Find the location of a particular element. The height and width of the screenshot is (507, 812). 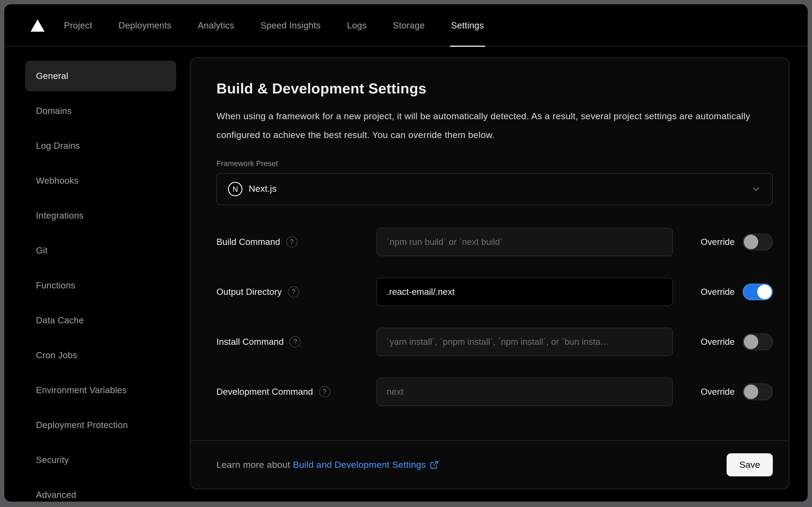

sidebar-item-log-drains: Log Drains is located at coordinates (101, 146).